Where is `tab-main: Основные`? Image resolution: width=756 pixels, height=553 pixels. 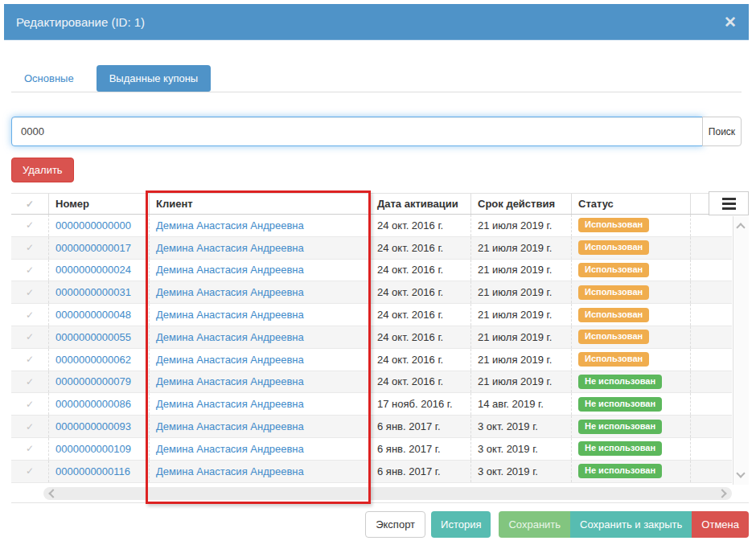
tab-main: Основные is located at coordinates (49, 79).